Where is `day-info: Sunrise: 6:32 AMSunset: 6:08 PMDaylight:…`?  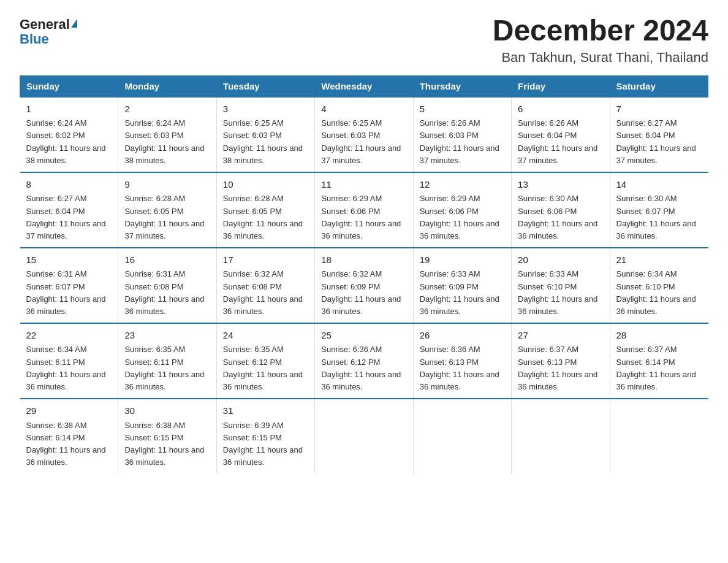
day-info: Sunrise: 6:32 AMSunset: 6:08 PMDaylight:… is located at coordinates (263, 292).